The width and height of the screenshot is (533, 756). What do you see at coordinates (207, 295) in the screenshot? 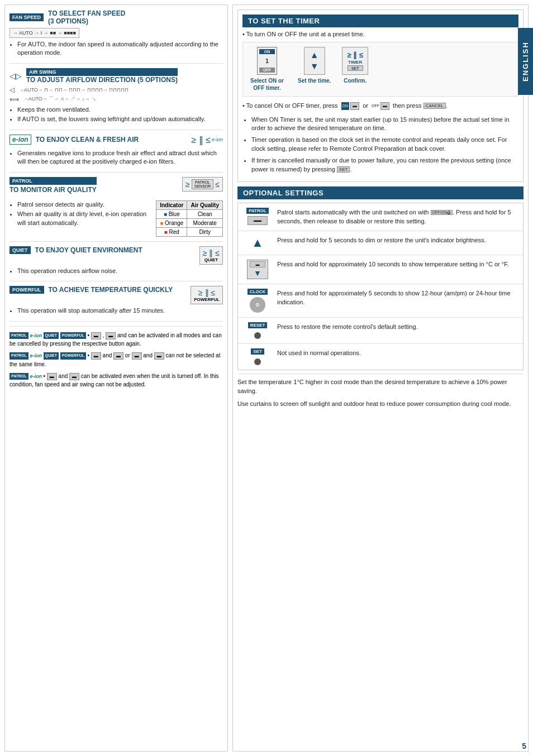
I see `powerful-icon: ≥ ‖ ≤ POWERFUL` at bounding box center [207, 295].